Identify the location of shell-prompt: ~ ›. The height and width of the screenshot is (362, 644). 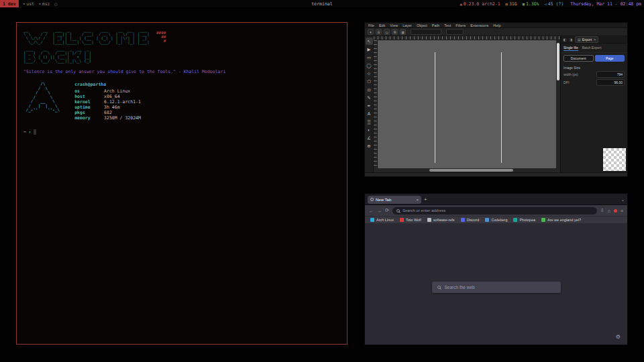
(182, 132).